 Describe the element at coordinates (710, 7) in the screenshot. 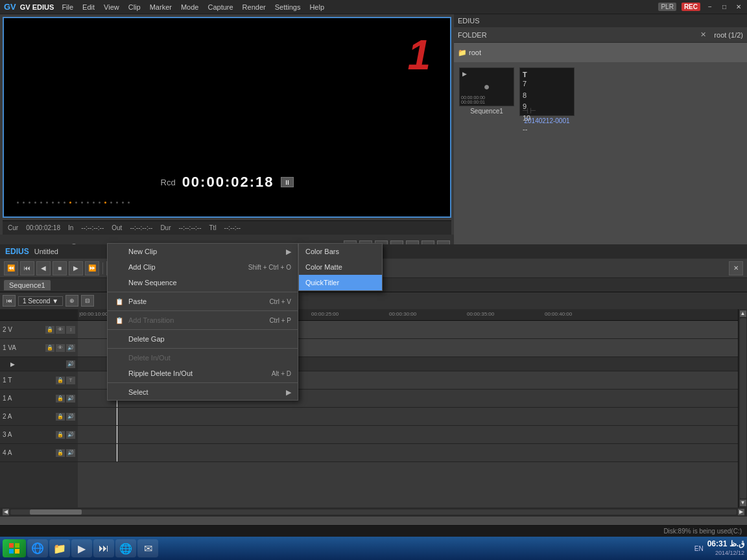

I see `minimize-button: −` at that location.